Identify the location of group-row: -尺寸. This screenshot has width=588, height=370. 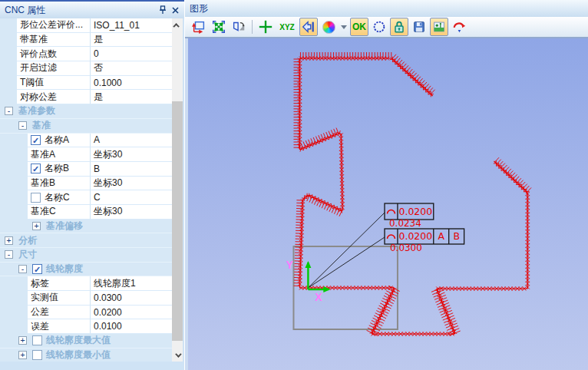
(86, 255).